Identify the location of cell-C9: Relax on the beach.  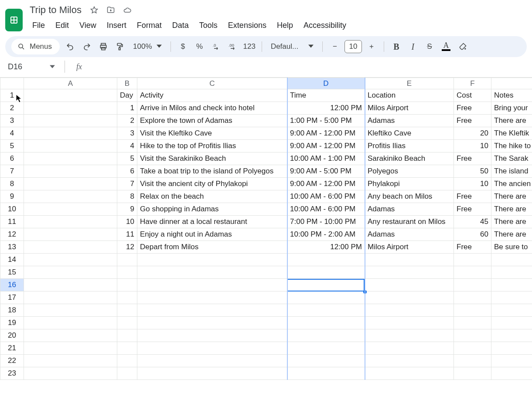
(212, 197).